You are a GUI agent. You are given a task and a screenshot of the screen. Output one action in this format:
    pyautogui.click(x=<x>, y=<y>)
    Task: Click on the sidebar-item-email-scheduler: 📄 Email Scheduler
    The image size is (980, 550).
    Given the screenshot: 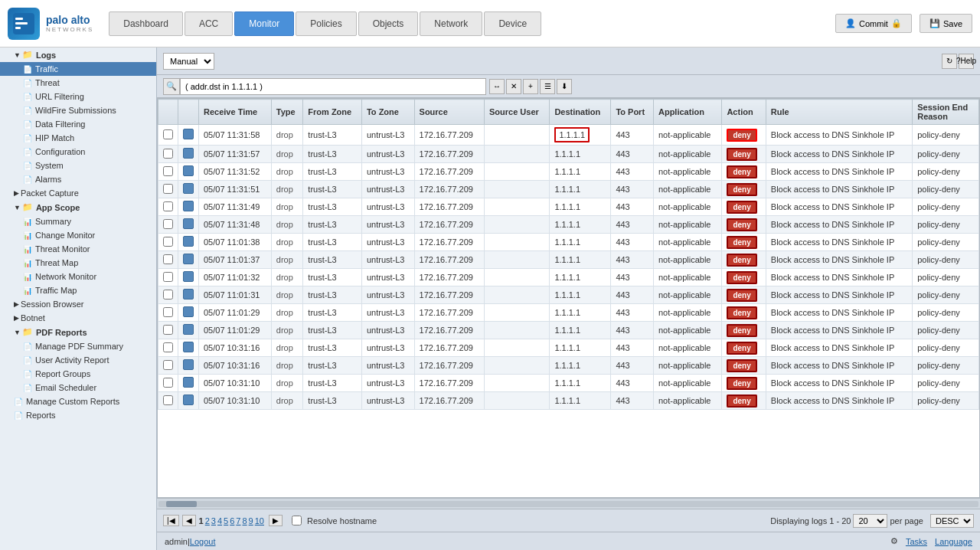 What is the action you would take?
    pyautogui.click(x=78, y=388)
    